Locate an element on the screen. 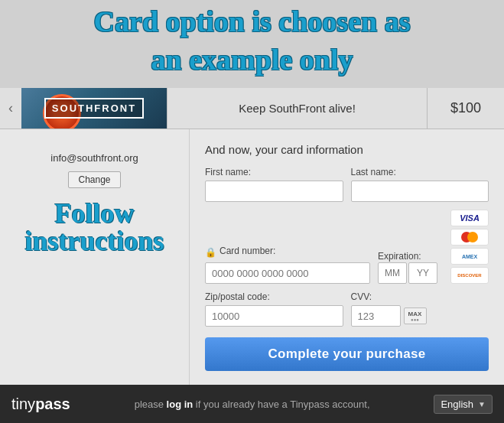 This screenshot has height=423, width=504. logo-pass: pass is located at coordinates (53, 404).